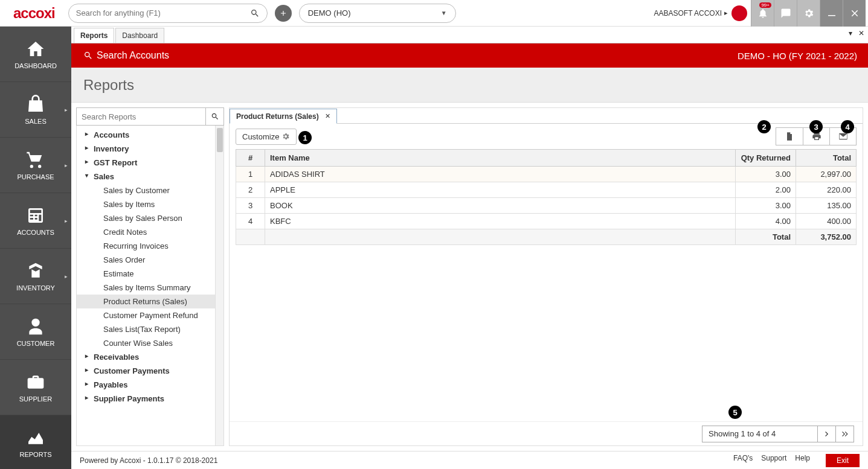 The image size is (868, 469). Describe the element at coordinates (766, 237) in the screenshot. I see `total-label: Total` at that location.